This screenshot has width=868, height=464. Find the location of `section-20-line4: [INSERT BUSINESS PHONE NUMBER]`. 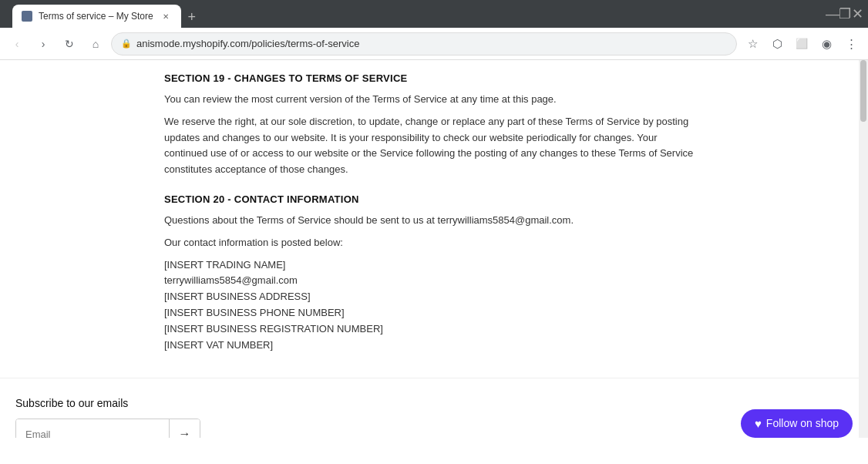

section-20-line4: [INSERT BUSINESS PHONE NUMBER] is located at coordinates (429, 313).